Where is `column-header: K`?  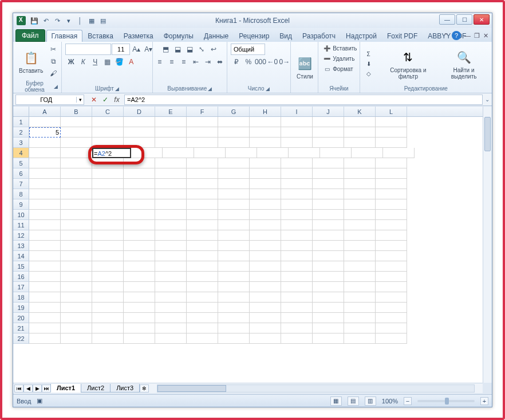 column-header: K is located at coordinates (360, 111).